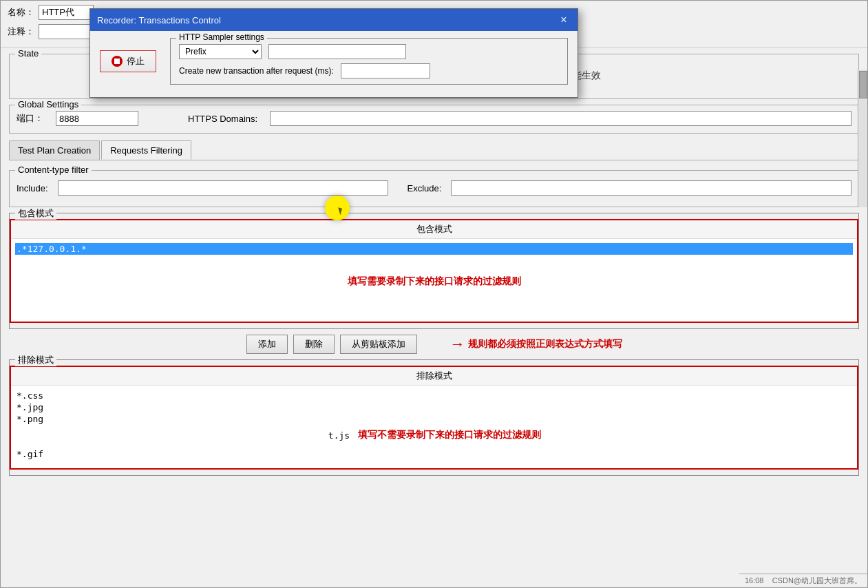 The height and width of the screenshot is (588, 868). Describe the element at coordinates (434, 454) in the screenshot. I see `exclude-pattern-item-4: *.gif` at that location.